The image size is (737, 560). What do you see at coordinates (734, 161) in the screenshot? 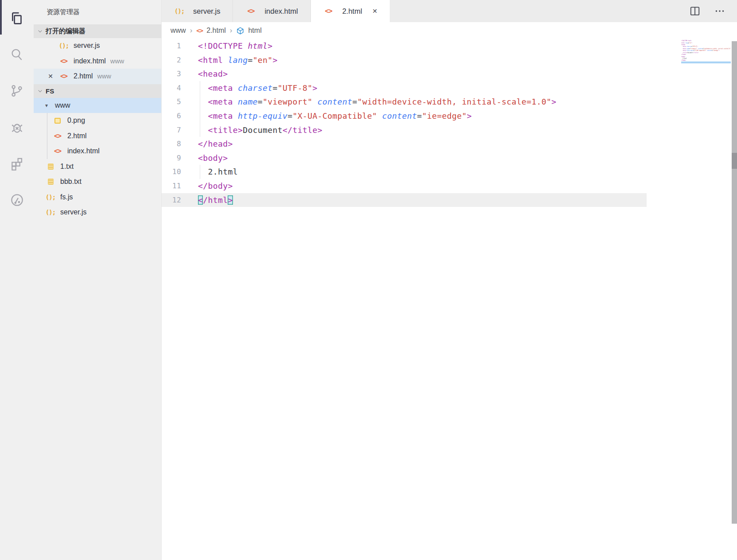
I see `scrollbar-thumb` at bounding box center [734, 161].